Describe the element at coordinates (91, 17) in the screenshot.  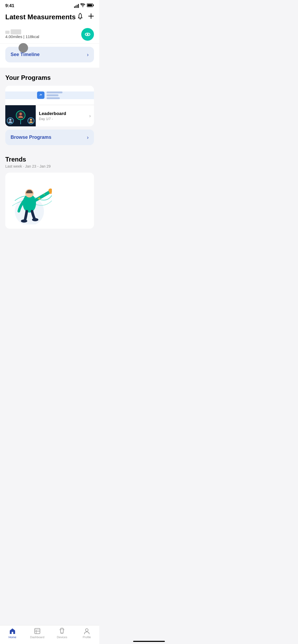
I see `add-button` at that location.